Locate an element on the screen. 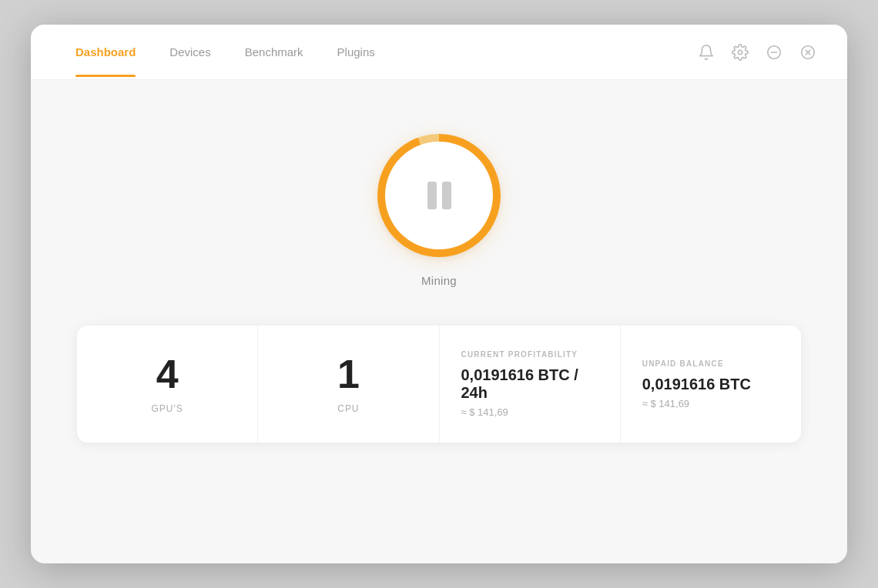  nav-item-devices: Devices is located at coordinates (189, 52).